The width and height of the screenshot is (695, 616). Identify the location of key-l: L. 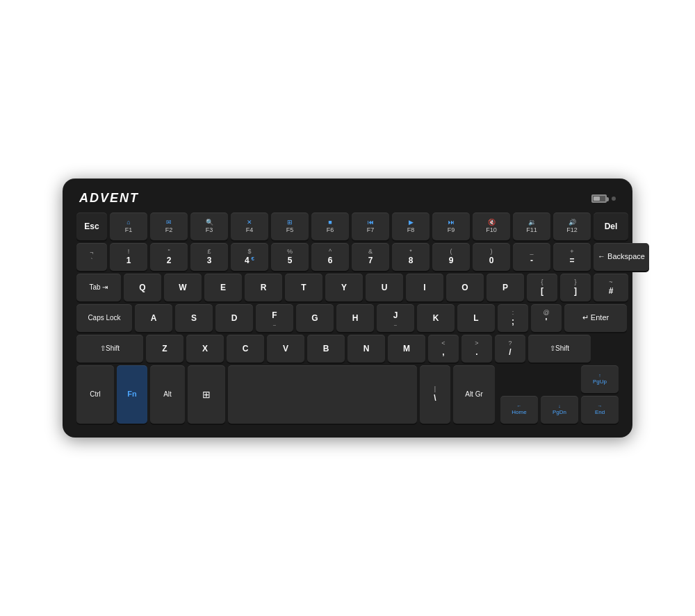
(476, 318).